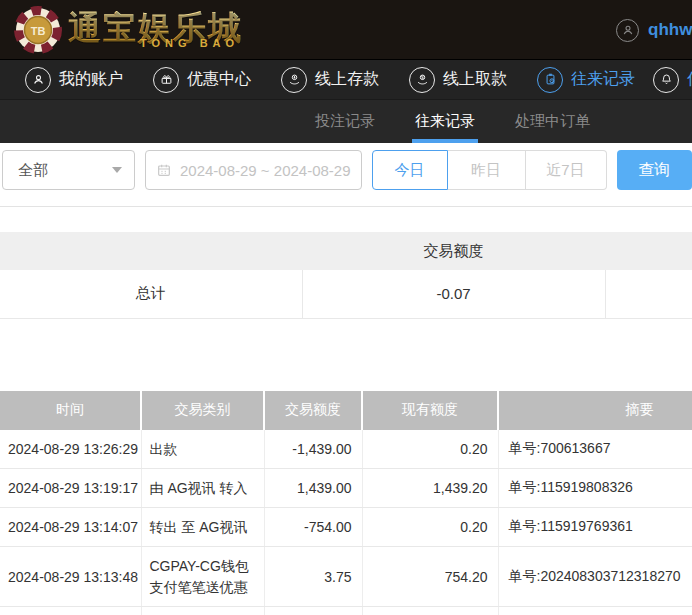 The height and width of the screenshot is (615, 692). Describe the element at coordinates (330, 80) in the screenshot. I see `nav-item-deposit: 线上存款` at that location.